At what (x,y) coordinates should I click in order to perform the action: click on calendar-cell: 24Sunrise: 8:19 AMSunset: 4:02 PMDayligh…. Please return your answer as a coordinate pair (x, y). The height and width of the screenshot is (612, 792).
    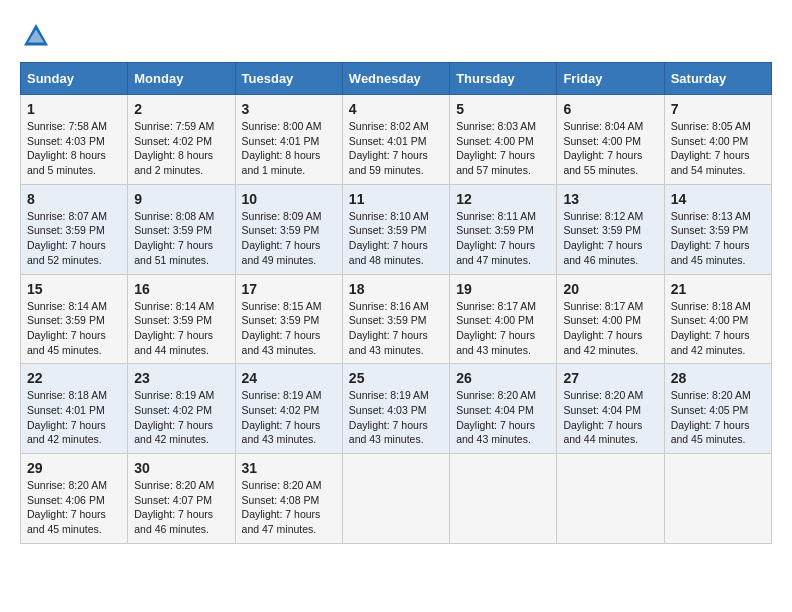
    Looking at the image, I should click on (288, 409).